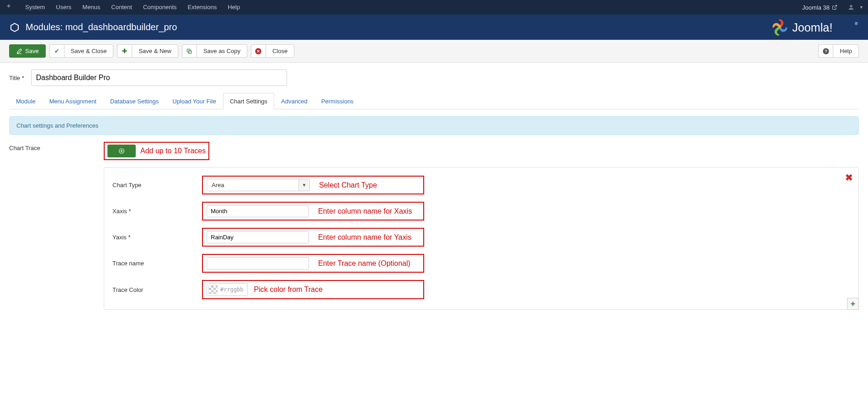  Describe the element at coordinates (157, 185) in the screenshot. I see `chart-type-label: Chart Type` at that location.